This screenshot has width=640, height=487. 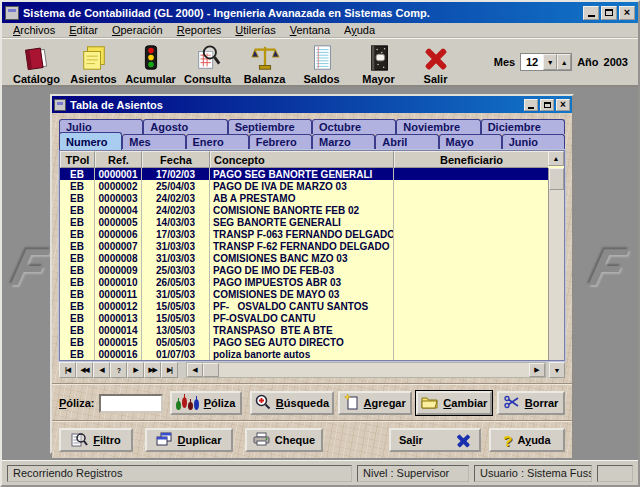 What do you see at coordinates (436, 62) in the screenshot?
I see `toolbar-salir-button: Salir` at bounding box center [436, 62].